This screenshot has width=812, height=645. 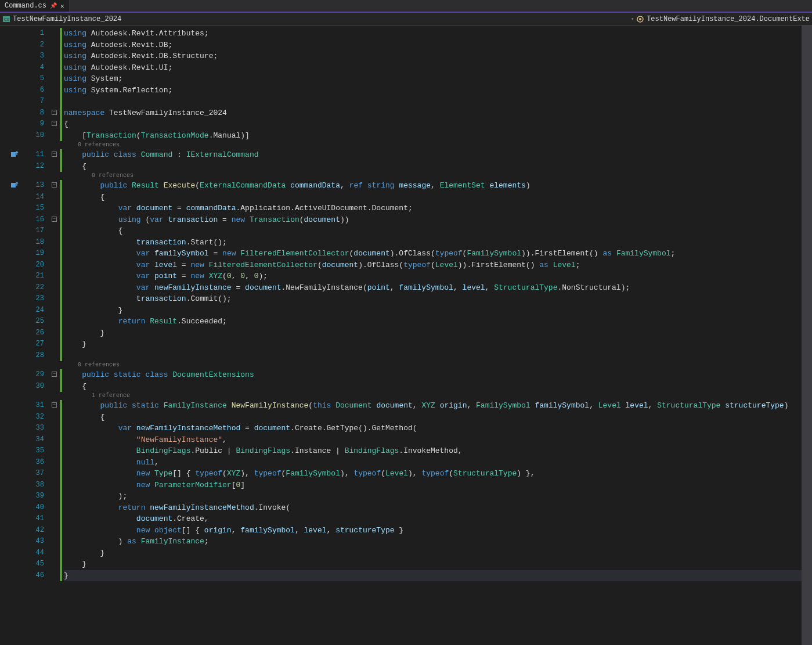 What do you see at coordinates (433, 68) in the screenshot?
I see `code-line: using Autodesk.Revit.UI;` at bounding box center [433, 68].